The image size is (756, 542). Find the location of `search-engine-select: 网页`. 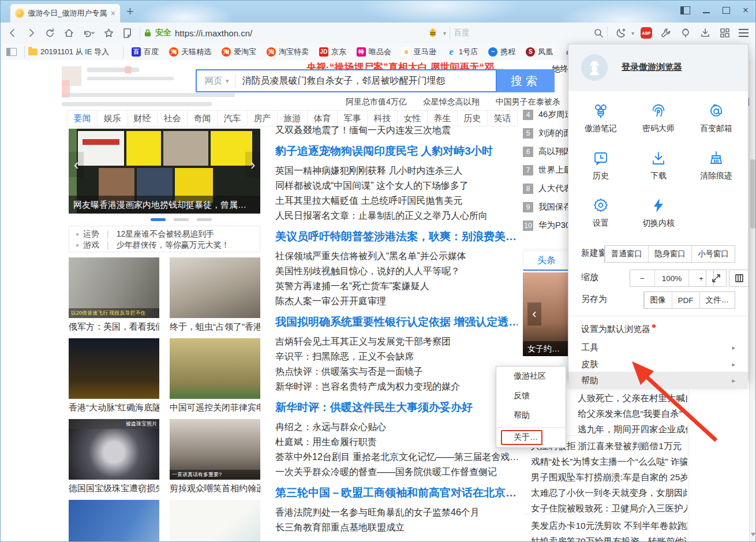

search-engine-select: 网页 is located at coordinates (214, 81).